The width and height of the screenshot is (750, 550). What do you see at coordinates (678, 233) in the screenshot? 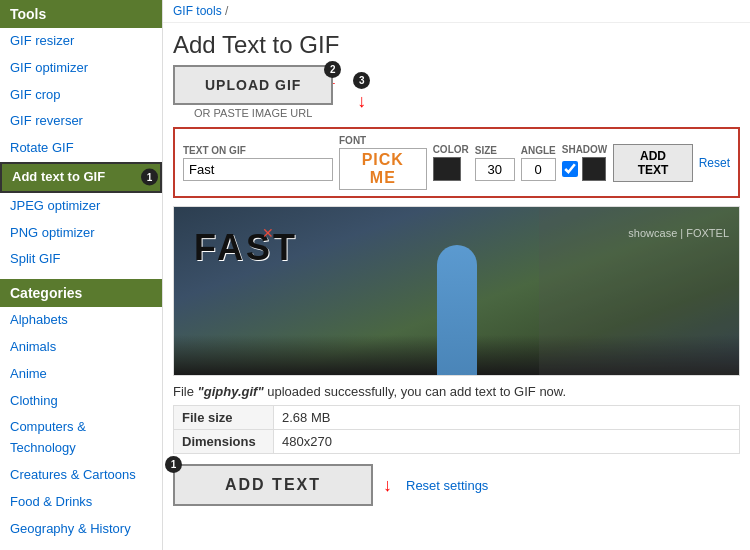
I see `gif-watermark: showcase | FOXTEL` at bounding box center [678, 233].